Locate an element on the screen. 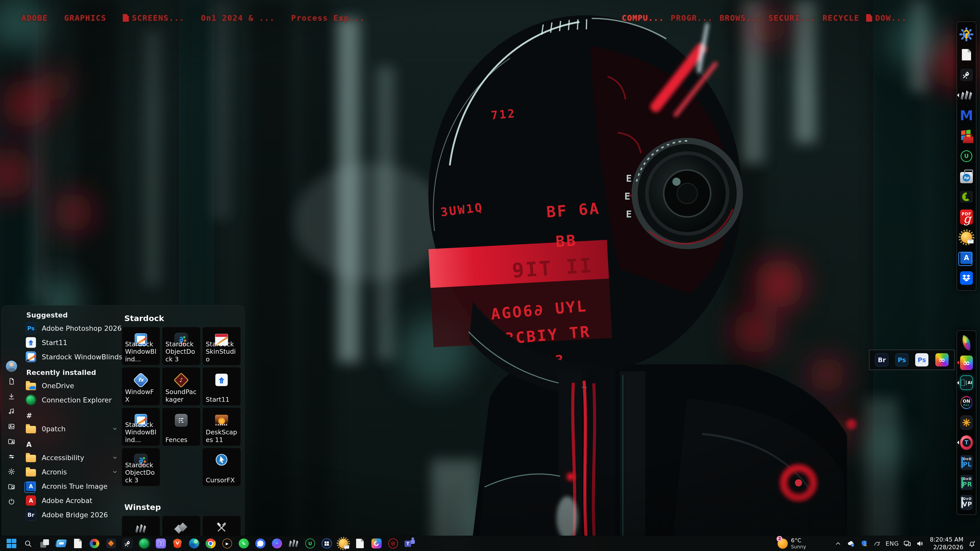 The width and height of the screenshot is (980, 551). dock-item-settings-wrench is located at coordinates (966, 34).